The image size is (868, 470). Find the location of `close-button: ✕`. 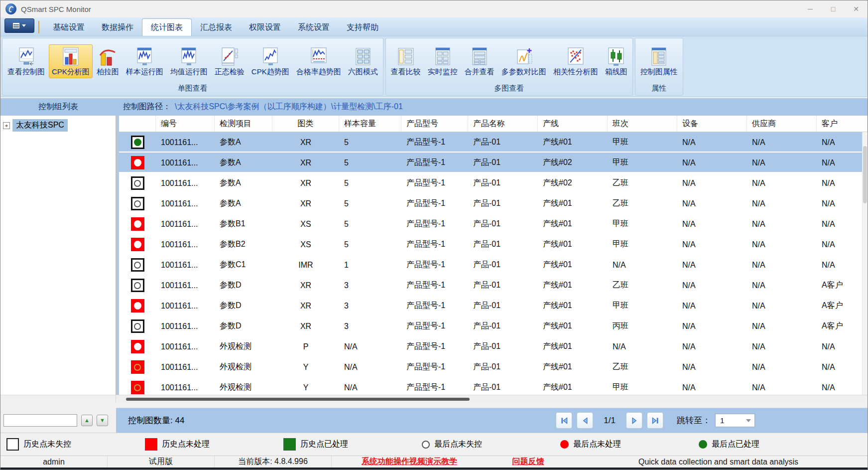

close-button: ✕ is located at coordinates (856, 9).